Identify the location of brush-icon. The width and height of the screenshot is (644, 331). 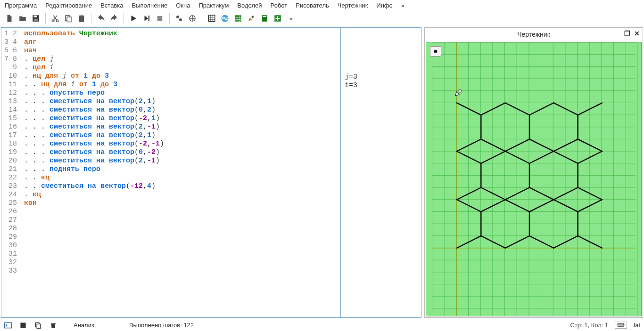
(251, 18).